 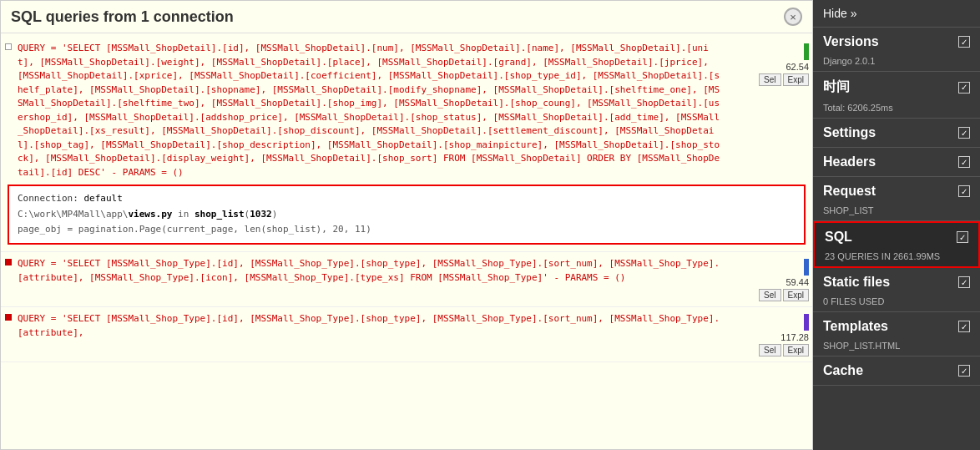 What do you see at coordinates (843, 371) in the screenshot?
I see `cache-title: Cache` at bounding box center [843, 371].